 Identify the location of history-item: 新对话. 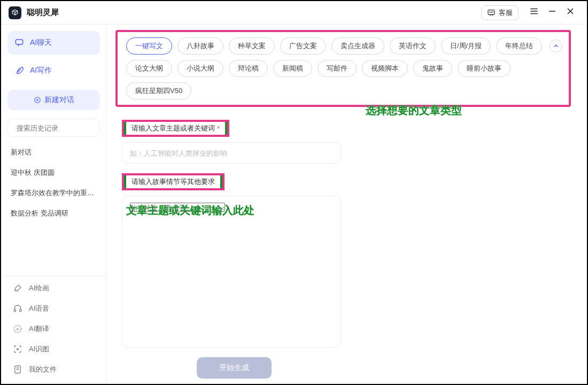
(53, 152).